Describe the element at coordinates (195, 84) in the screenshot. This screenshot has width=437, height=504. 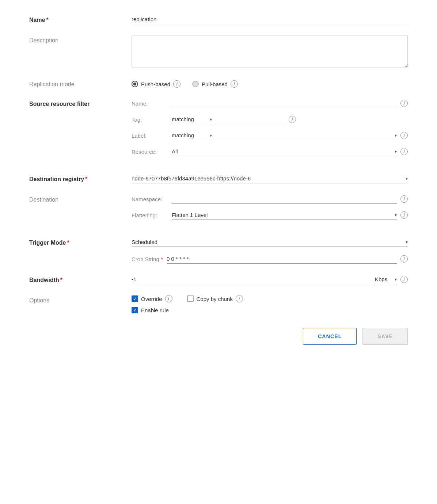
I see `pull-based-radio` at that location.